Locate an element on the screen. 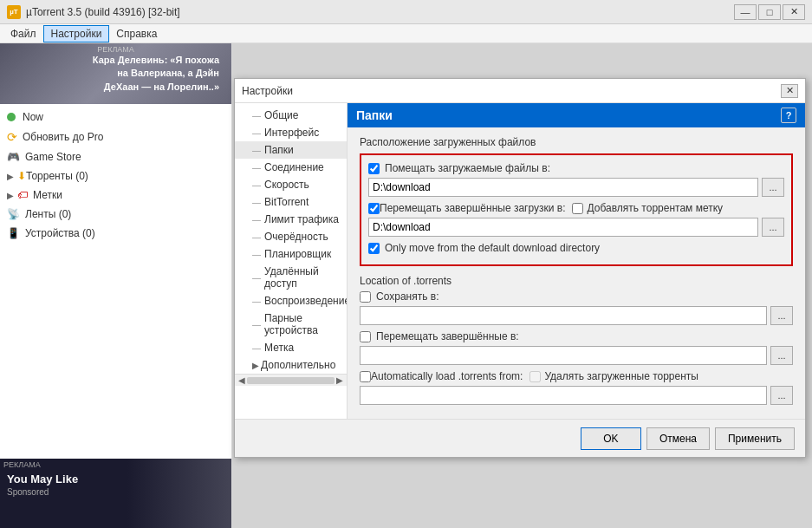 Image resolution: width=812 pixels, height=528 pixels. tree-label-scheduler: Планировщик is located at coordinates (298, 254).